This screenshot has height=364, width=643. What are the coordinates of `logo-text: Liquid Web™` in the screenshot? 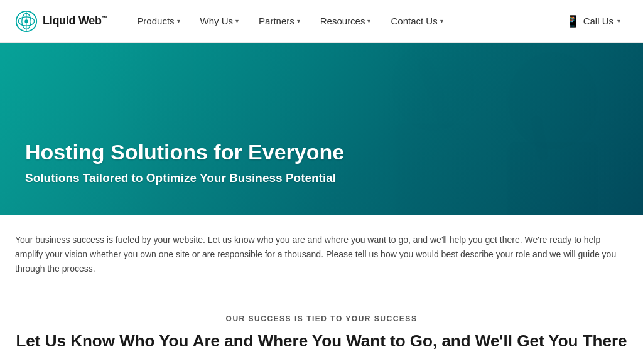 It's located at (75, 21).